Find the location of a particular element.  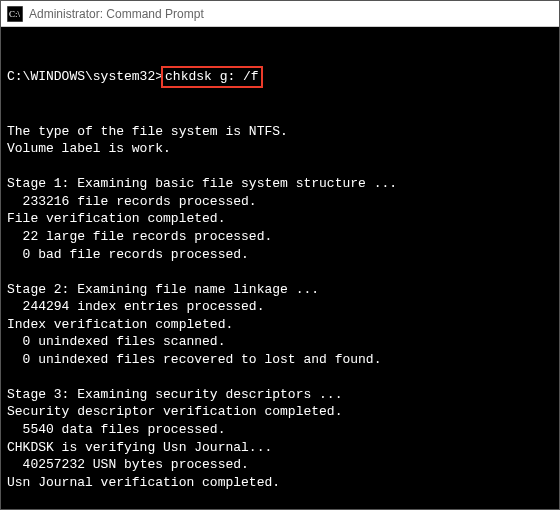

command-line: C:\WINDOWS\system32>chkdsk g: /f is located at coordinates (280, 77).